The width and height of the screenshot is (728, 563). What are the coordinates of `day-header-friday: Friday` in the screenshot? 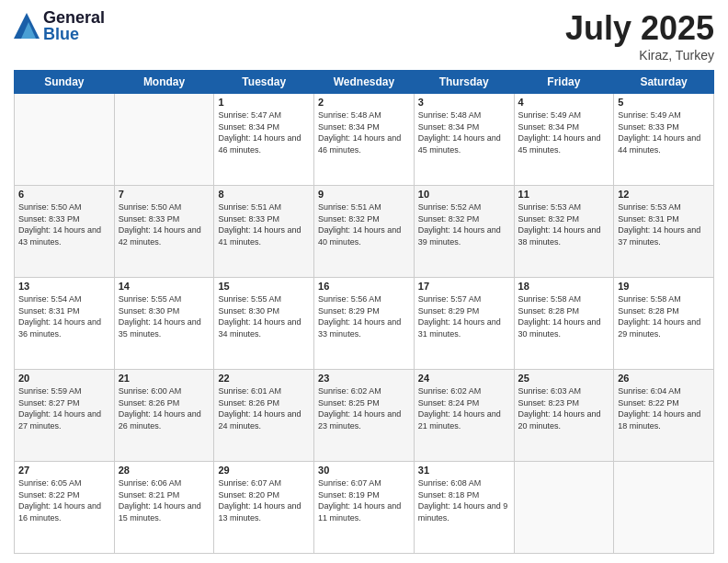 It's located at (564, 83).